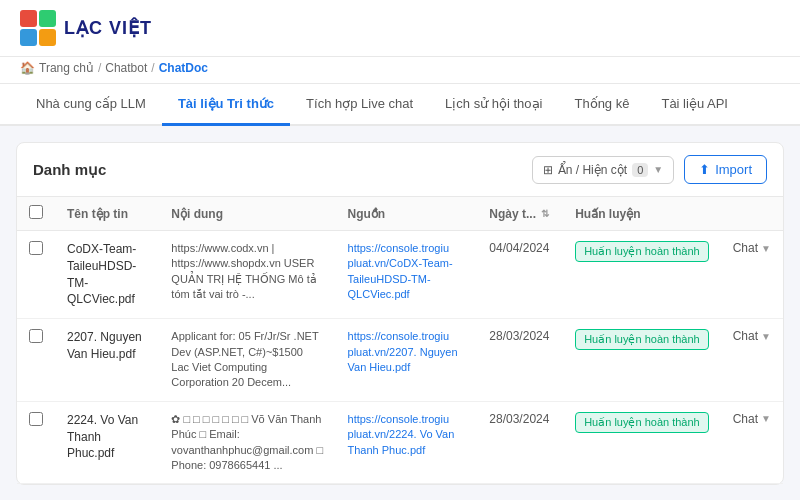 The width and height of the screenshot is (800, 500). What do you see at coordinates (400, 28) in the screenshot?
I see `header: LẠC VIỆT` at bounding box center [400, 28].